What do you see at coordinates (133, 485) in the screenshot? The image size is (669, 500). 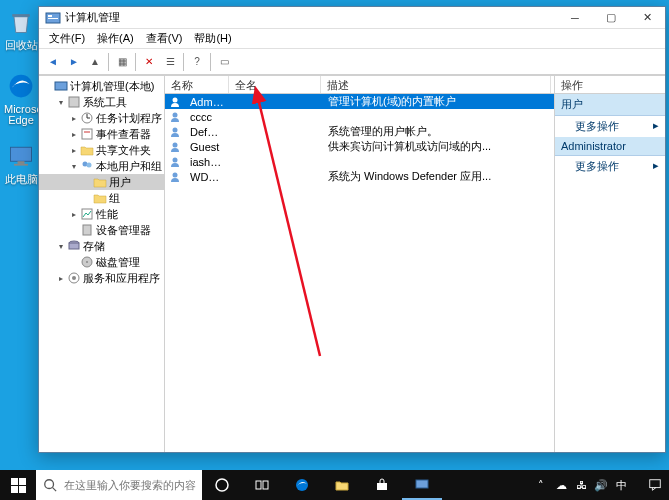 I see `search-input` at bounding box center [133, 485].